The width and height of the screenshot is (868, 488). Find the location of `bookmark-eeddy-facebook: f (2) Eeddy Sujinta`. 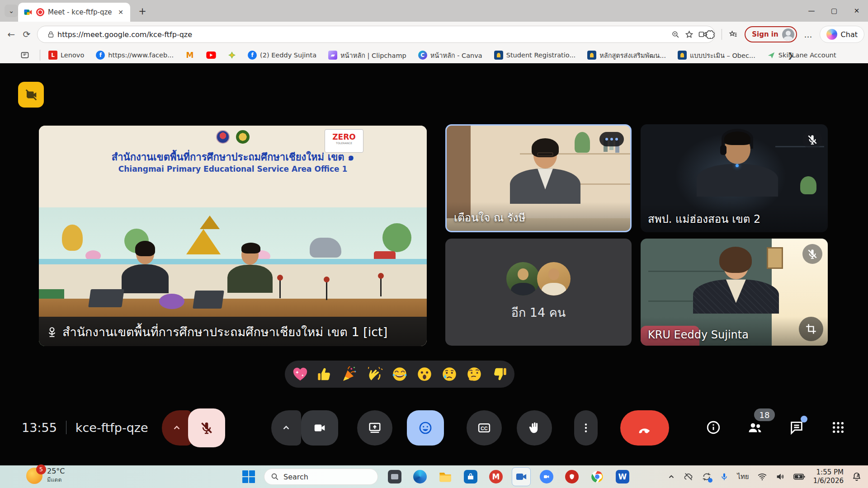

bookmark-eeddy-facebook: f (2) Eeddy Sujinta is located at coordinates (282, 55).